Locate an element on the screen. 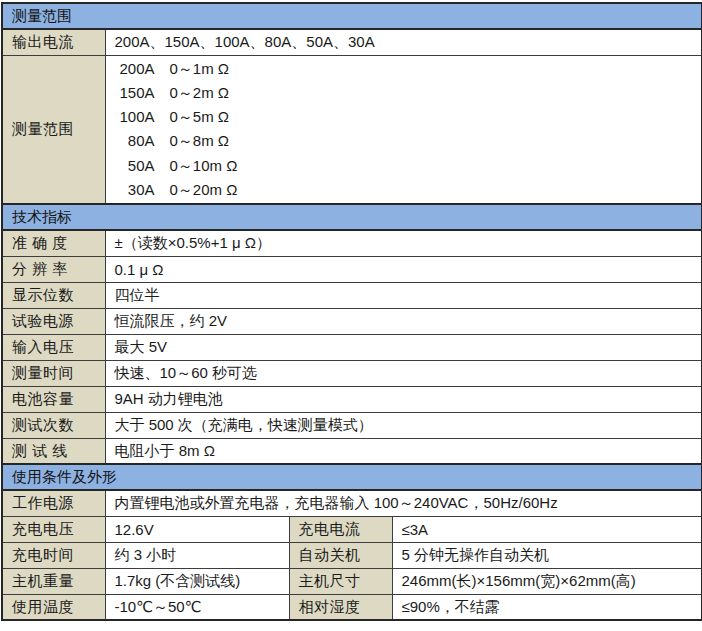  table-row: 使用温度 -10℃～50℃ 相对湿度 ≤90%，不结露 is located at coordinates (352, 607).